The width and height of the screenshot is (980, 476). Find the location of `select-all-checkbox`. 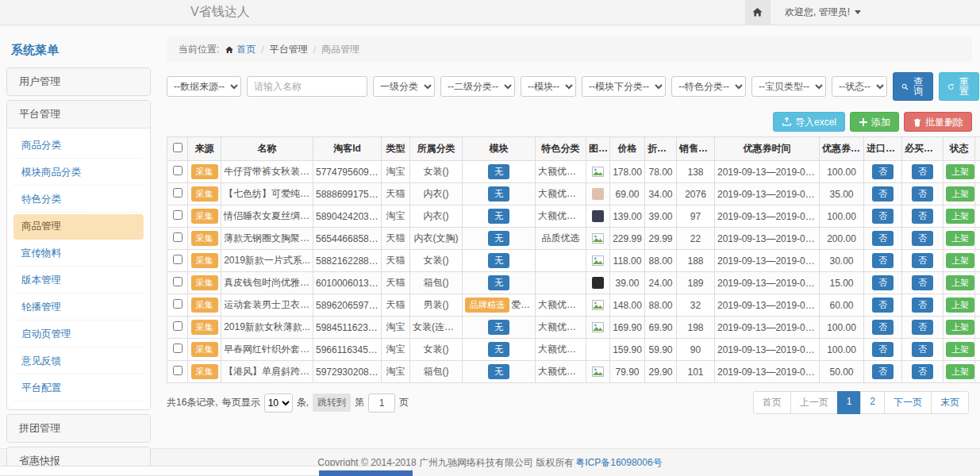

select-all-checkbox is located at coordinates (178, 148).